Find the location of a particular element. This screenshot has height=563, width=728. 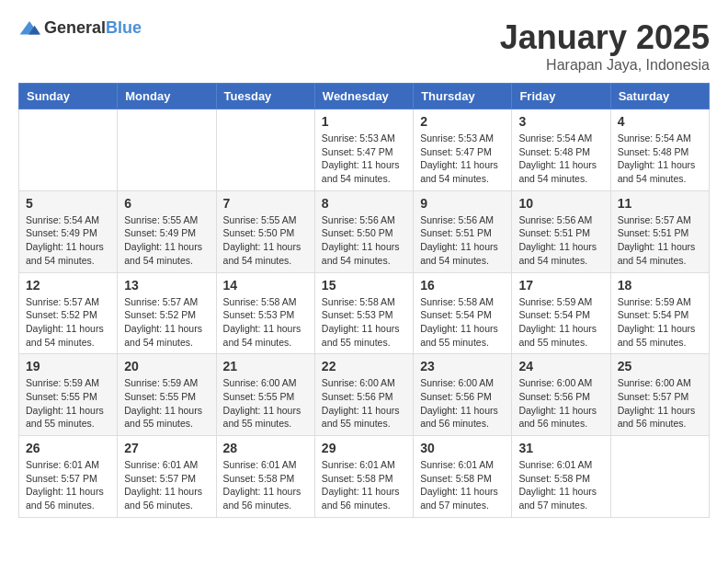

calendar-cell: 31Sunrise: 6:01 AM Sunset: 5:58 PM Dayli… is located at coordinates (561, 477).